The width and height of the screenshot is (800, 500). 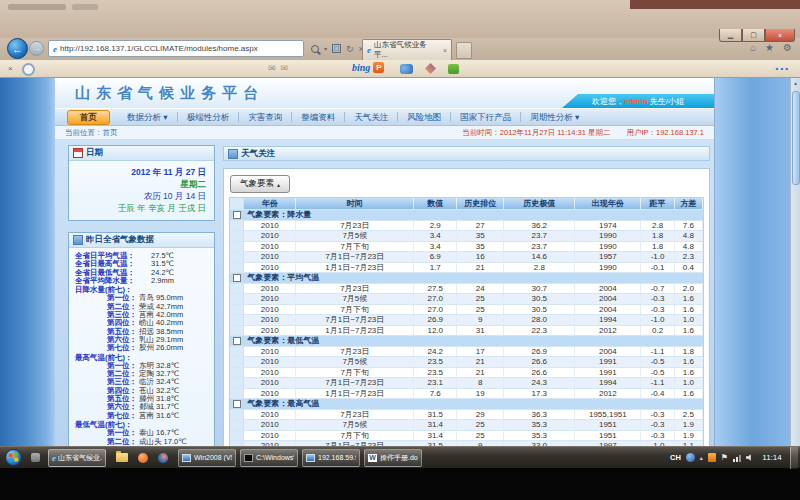 What do you see at coordinates (430, 68) in the screenshot?
I see `spark-addon-icon` at bounding box center [430, 68].